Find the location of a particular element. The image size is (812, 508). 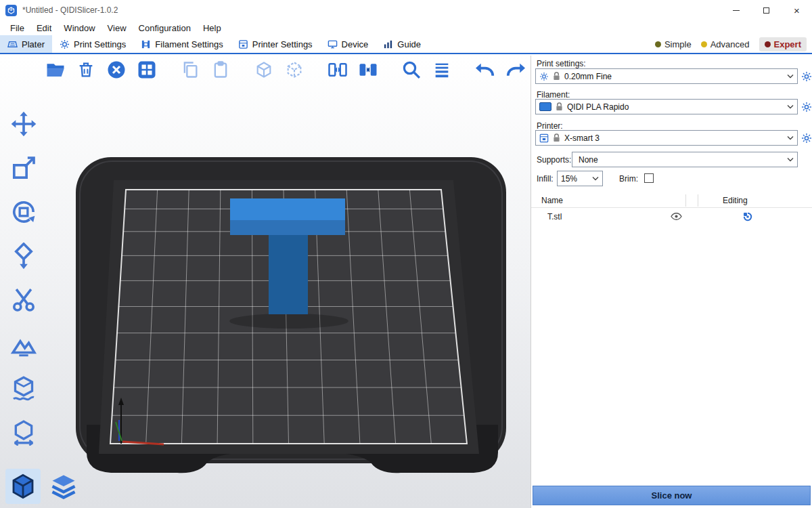

printer-value: X-smart 3 is located at coordinates (582, 138).